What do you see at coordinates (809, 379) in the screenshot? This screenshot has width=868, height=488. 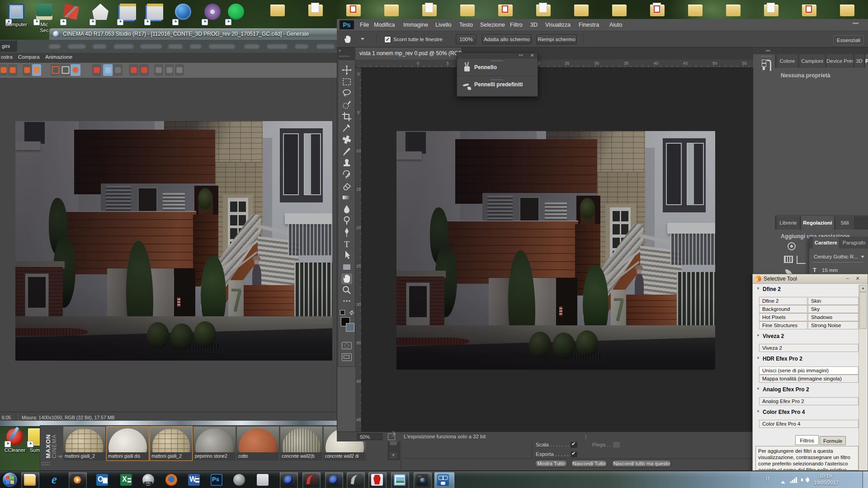 I see `nik-button: Mappa tonalità (immagine singola)` at bounding box center [809, 379].